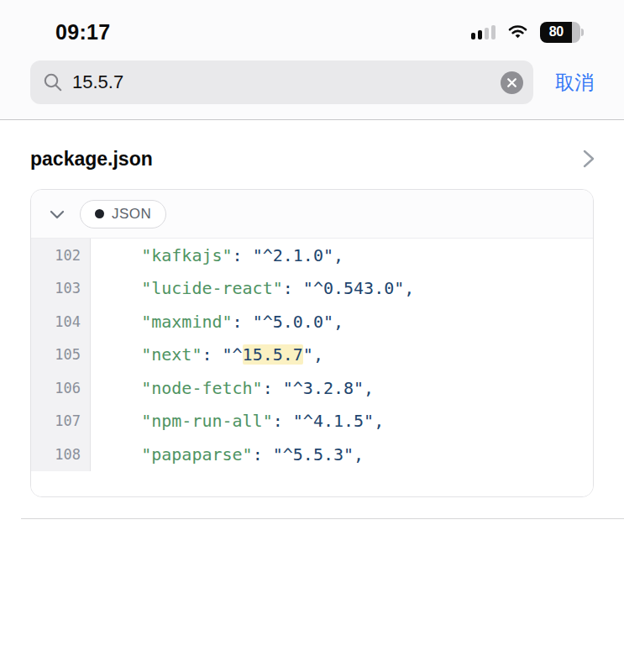 This screenshot has width=624, height=672. I want to click on code-line: 107 "npm-run-all": "^4.1.5",, so click(312, 422).